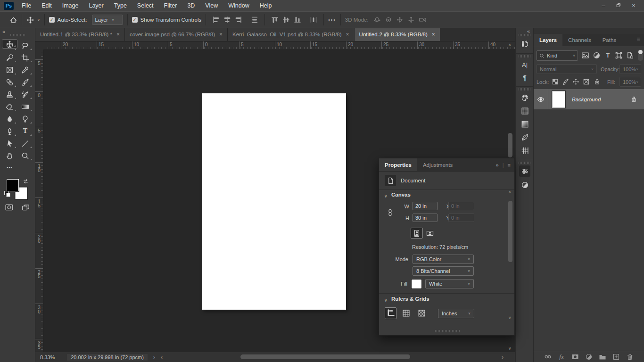 The image size is (644, 362). I want to click on canvas-section-title: Canvas, so click(401, 195).